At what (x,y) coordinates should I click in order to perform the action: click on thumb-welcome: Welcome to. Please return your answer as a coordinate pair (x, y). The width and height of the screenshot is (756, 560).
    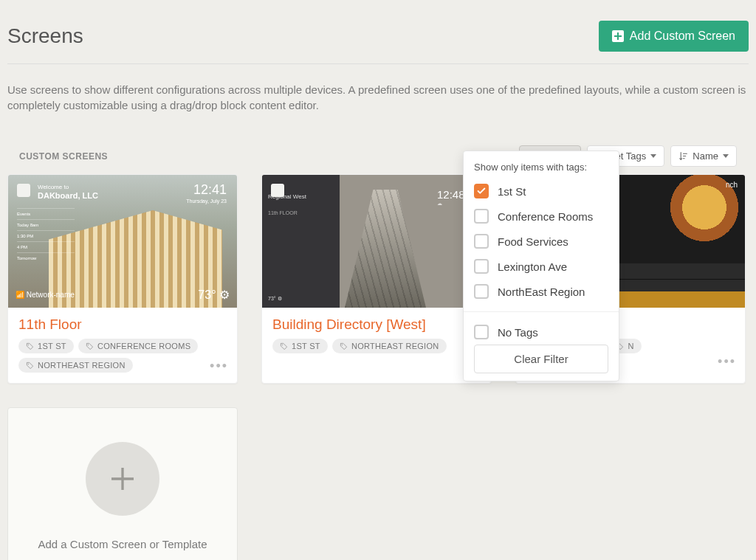
    Looking at the image, I should click on (53, 187).